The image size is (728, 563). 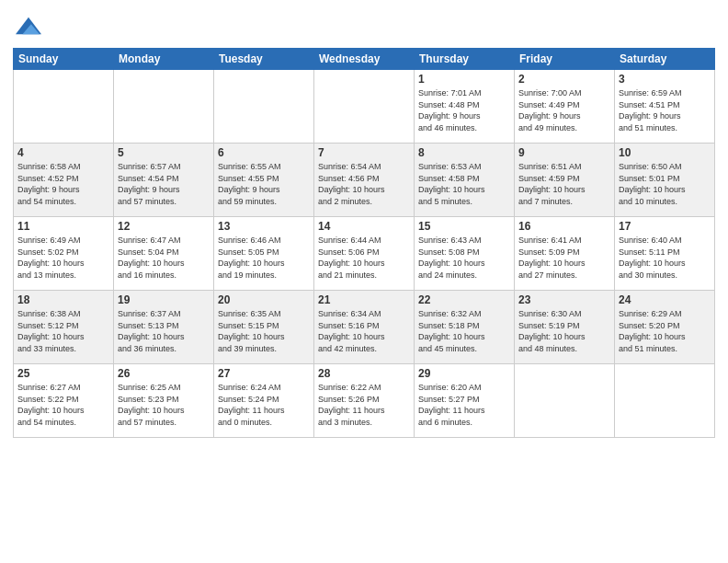 What do you see at coordinates (364, 405) in the screenshot?
I see `day-info: Sunrise: 6:22 AM Sunset: 5:26 PM Dayligh…` at bounding box center [364, 405].